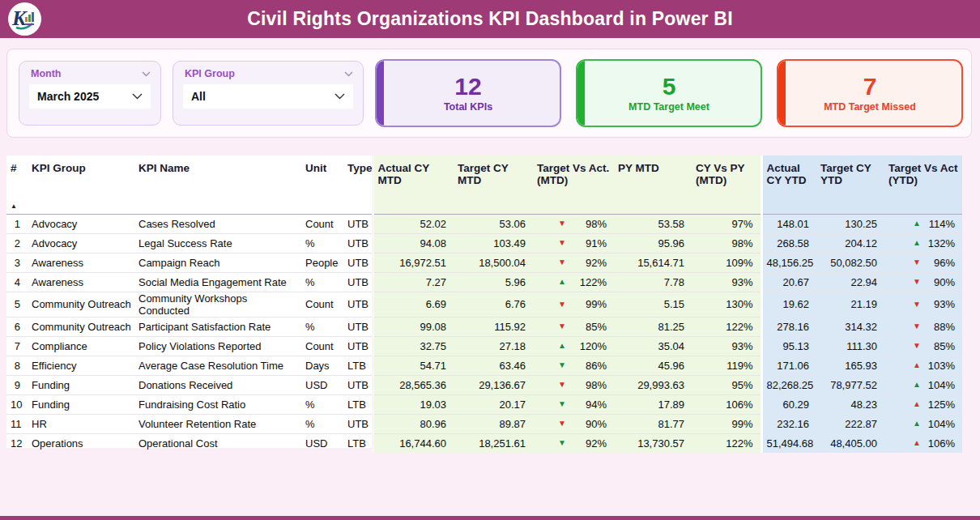  I want to click on col-header-target-vs-act-ytd: Target Vs Act (YTD), so click(923, 185).